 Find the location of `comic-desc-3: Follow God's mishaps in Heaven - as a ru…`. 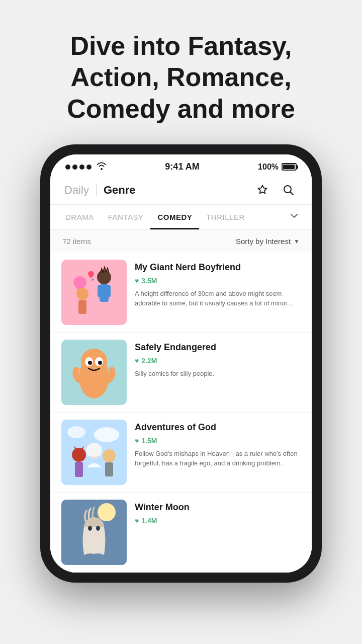

comic-desc-3: Follow God's mishaps in Heaven - as a ru… is located at coordinates (218, 459).